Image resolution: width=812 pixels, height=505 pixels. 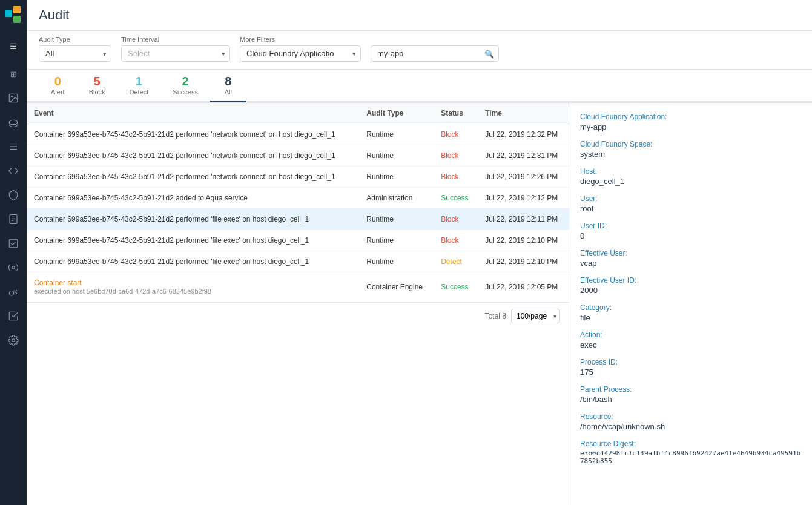 I want to click on tab-count: 5, so click(x=97, y=81).